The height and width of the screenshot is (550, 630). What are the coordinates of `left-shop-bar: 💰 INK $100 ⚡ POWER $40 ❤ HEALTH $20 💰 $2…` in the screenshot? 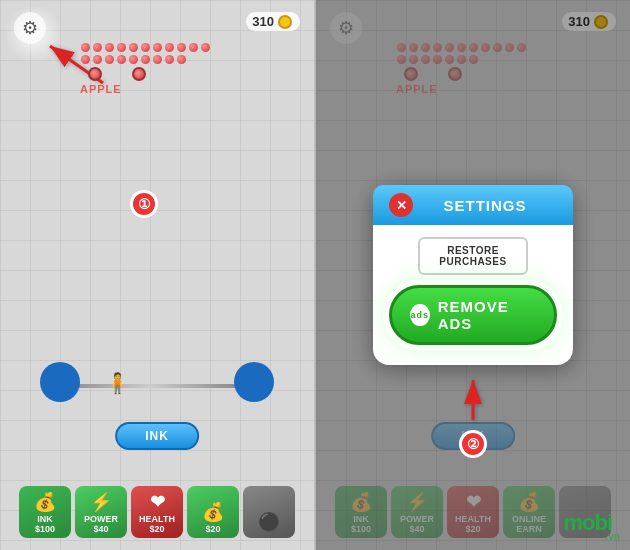 It's located at (157, 512).